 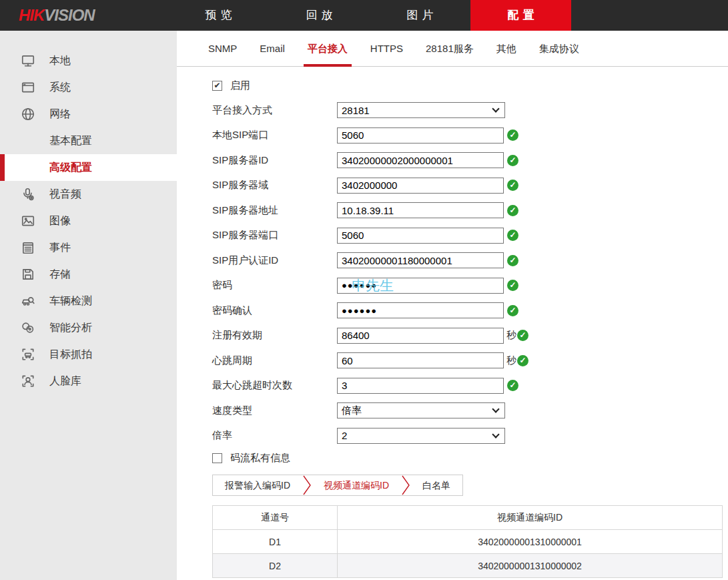 I want to click on tab-platform-access: 平台接入, so click(x=328, y=48).